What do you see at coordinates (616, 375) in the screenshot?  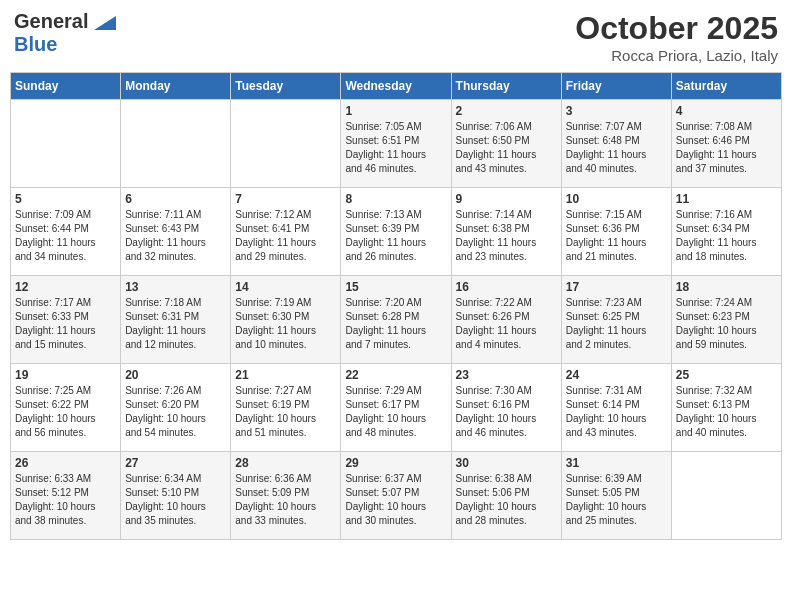 I see `day-number: 24` at bounding box center [616, 375].